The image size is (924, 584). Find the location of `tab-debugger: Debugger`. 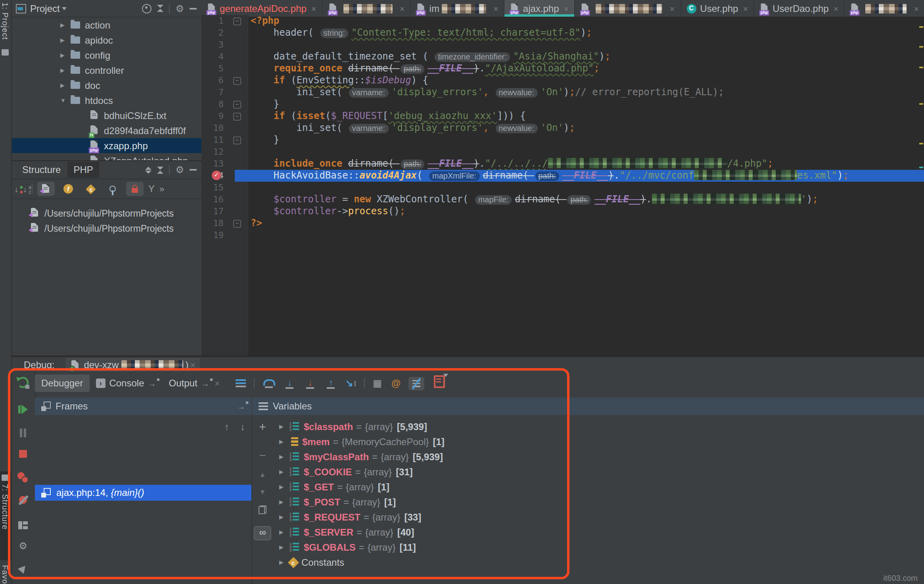

tab-debugger: Debugger is located at coordinates (62, 383).